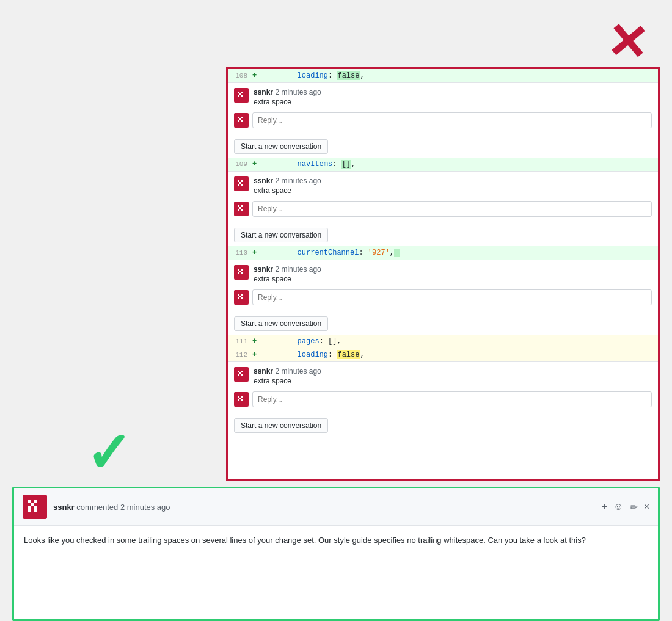 Image resolution: width=672 pixels, height=621 pixels. What do you see at coordinates (460, 164) in the screenshot?
I see `diff-content-2: navItems: [],` at bounding box center [460, 164].